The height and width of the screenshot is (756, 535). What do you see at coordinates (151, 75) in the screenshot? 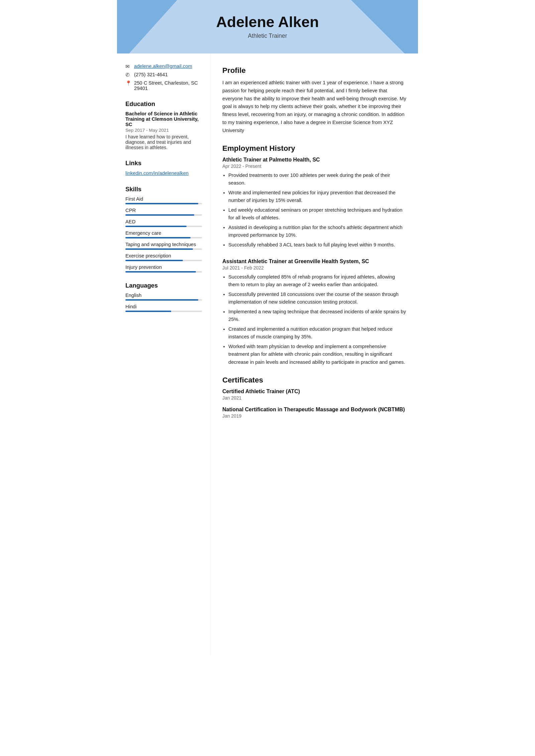
I see `phone-text: (275) 321-4641` at bounding box center [151, 75].